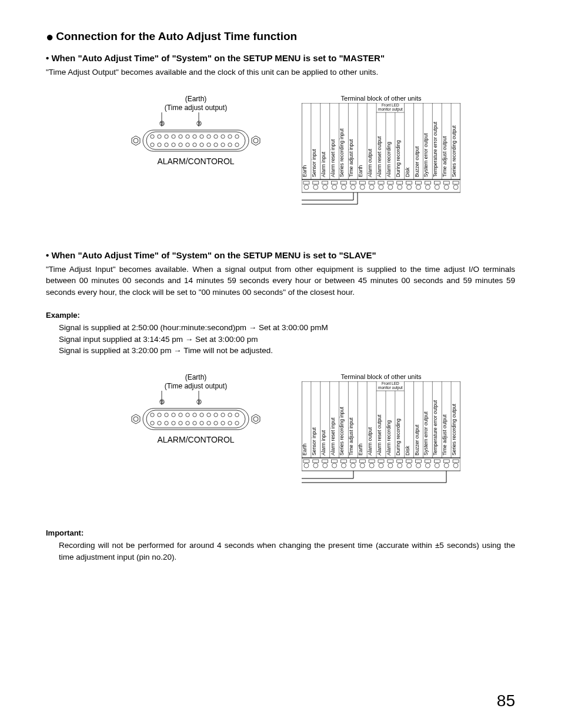 This screenshot has width=561, height=728. I want to click on terminal-block: Terminal block of other units Front LEDm…, so click(381, 158).